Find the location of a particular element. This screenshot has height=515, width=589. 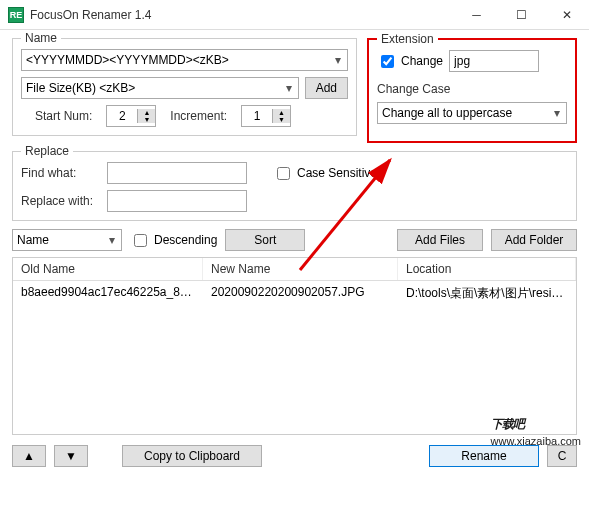

triangle-up-icon: ▲ is located at coordinates (29, 456).